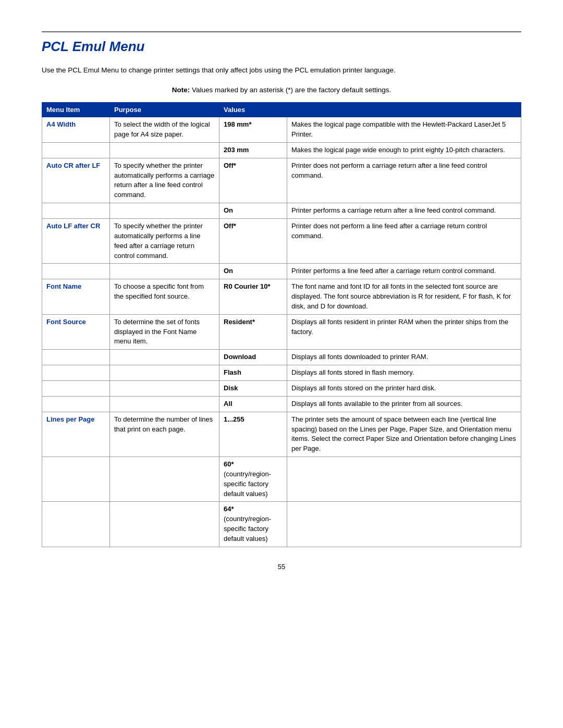 Image resolution: width=563 pixels, height=728 pixels. What do you see at coordinates (253, 110) in the screenshot?
I see `header-values: Values` at bounding box center [253, 110].